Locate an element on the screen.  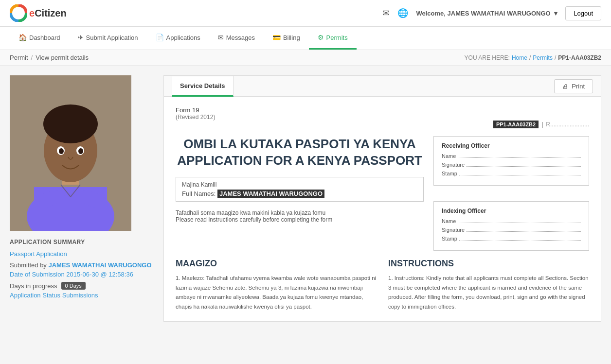
signature-field-row: Signature is located at coordinates (511, 165).